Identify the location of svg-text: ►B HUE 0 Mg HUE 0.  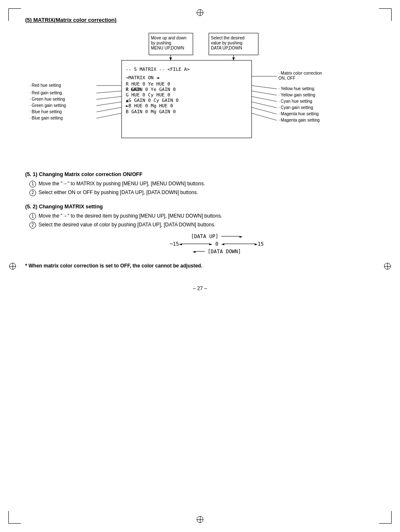
(149, 106).